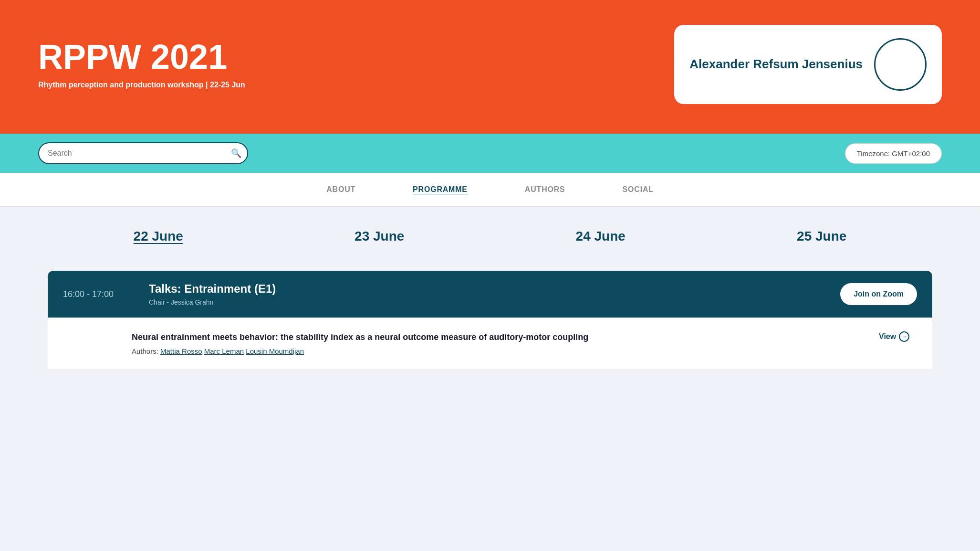 The image size is (980, 551). Describe the element at coordinates (490, 294) in the screenshot. I see `session-block: 16:00 - 17:00 Talks: Entrainment (E1) Ch…` at that location.